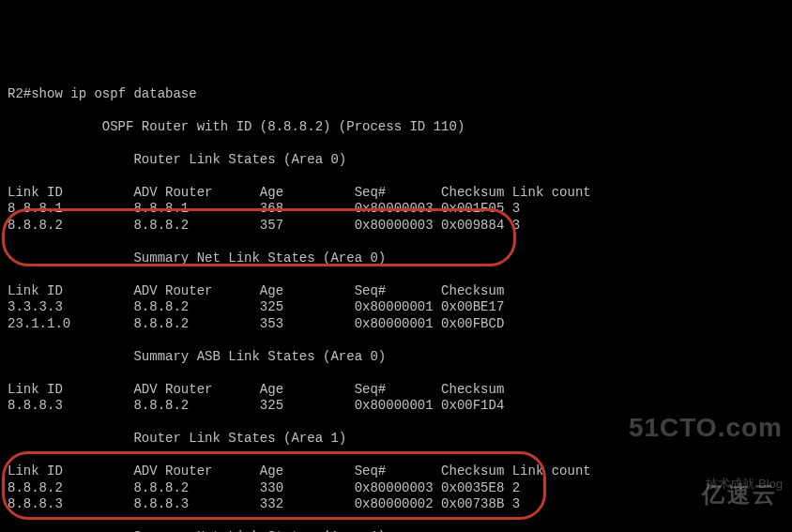 The height and width of the screenshot is (532, 792). What do you see at coordinates (264, 488) in the screenshot?
I see `table-row: 8.8.8.2 8.8.8.2 330 0x80000003 0x0035E8 …` at bounding box center [264, 488].